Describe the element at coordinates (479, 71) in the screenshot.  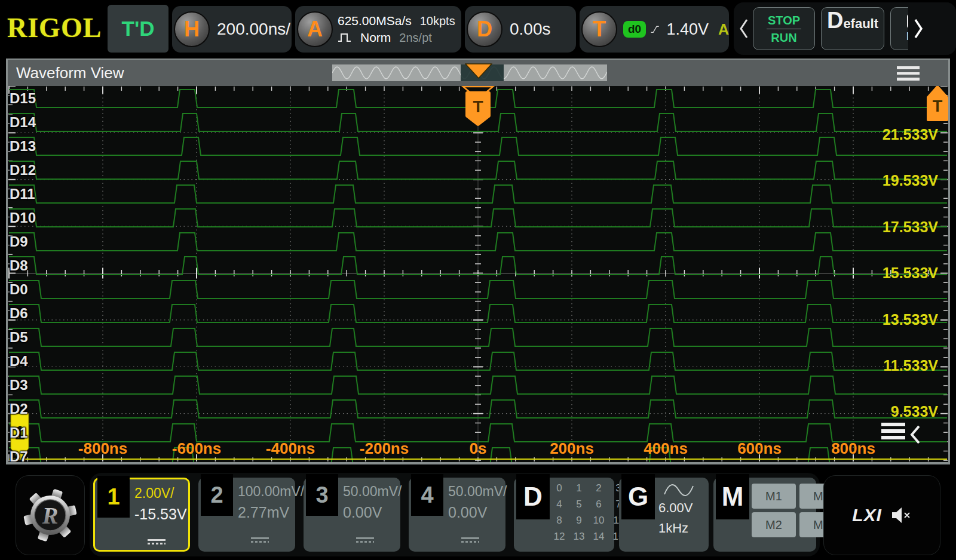
I see `overview-trigger-marker` at that location.